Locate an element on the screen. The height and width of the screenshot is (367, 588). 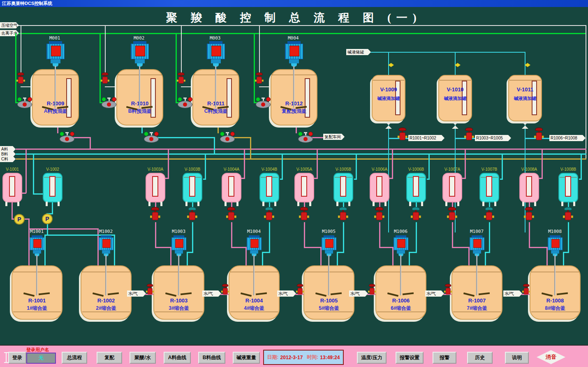
feed-tank-tag-label: V-1005A is located at coordinates (304, 170).